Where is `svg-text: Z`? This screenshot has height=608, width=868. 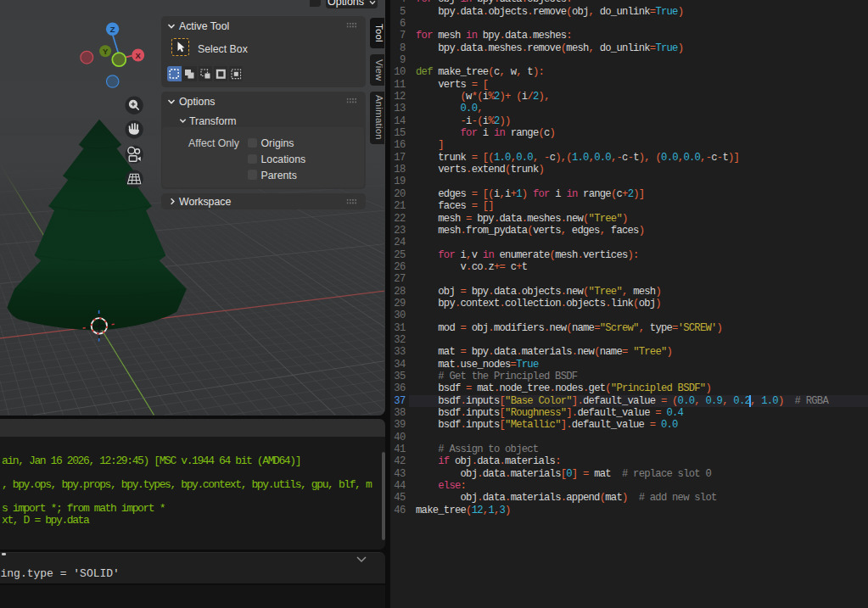
svg-text: Z is located at coordinates (113, 29).